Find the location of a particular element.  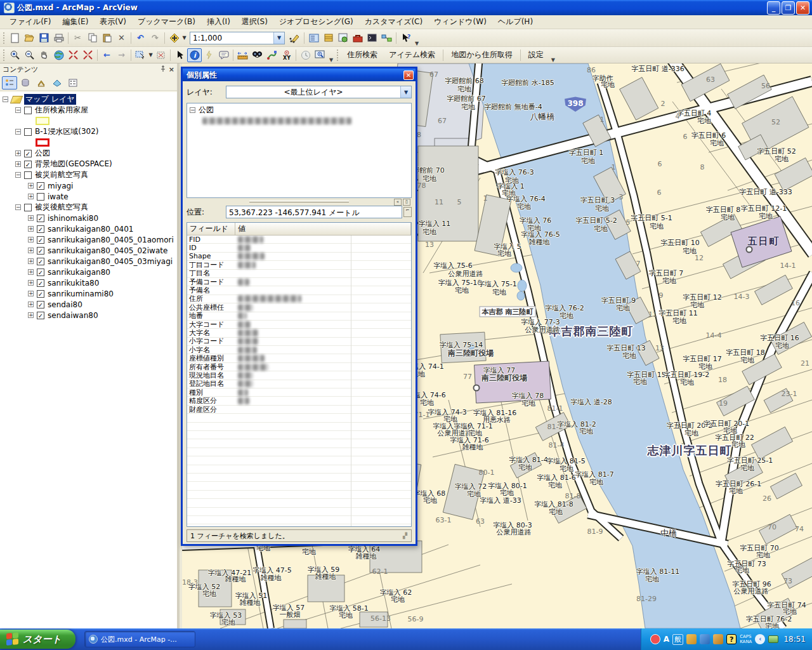

restore-button: ❐ is located at coordinates (788, 8).